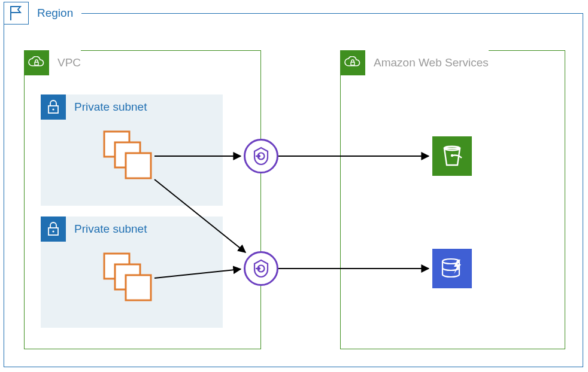 This screenshot has width=588, height=372. What do you see at coordinates (452, 156) in the screenshot?
I see `s3-bucket-icon` at bounding box center [452, 156].